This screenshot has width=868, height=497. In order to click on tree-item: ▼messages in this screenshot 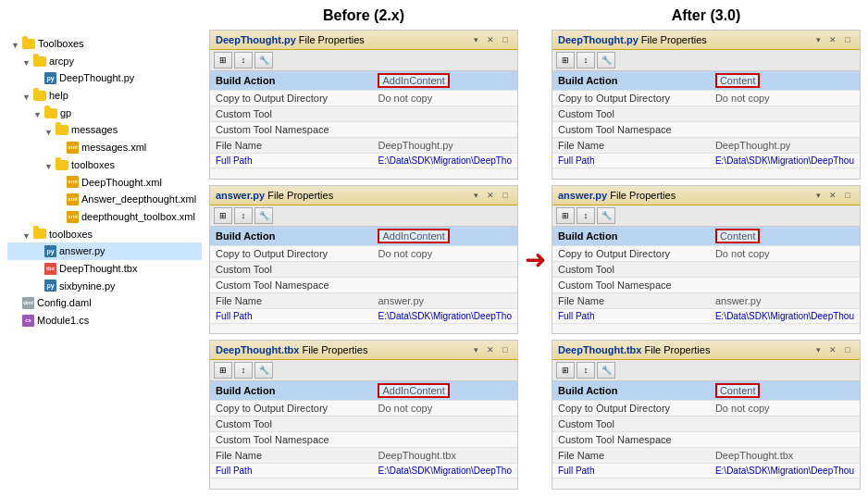, I will do `click(105, 130)`.